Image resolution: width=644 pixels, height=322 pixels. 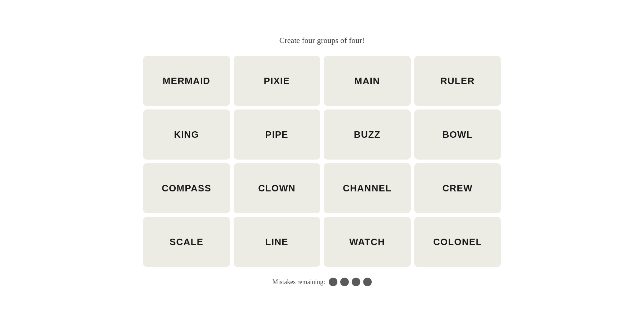 I want to click on mistakes-dots, so click(x=350, y=282).